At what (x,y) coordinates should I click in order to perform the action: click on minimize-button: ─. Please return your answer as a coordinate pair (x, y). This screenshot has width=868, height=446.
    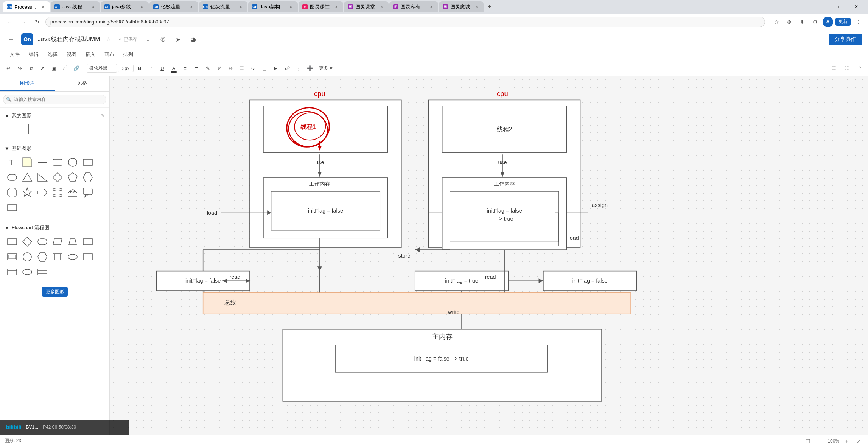
    Looking at the image, I should click on (818, 7).